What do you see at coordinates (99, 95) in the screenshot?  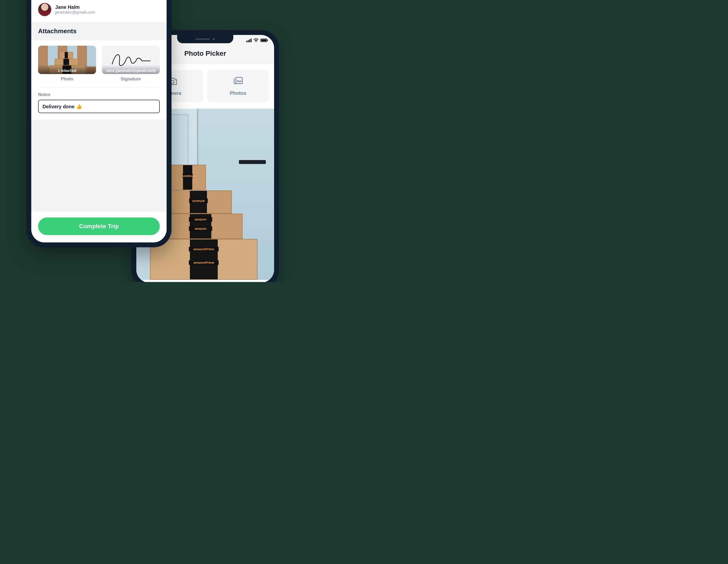 I see `notes-label: Notes` at bounding box center [99, 95].